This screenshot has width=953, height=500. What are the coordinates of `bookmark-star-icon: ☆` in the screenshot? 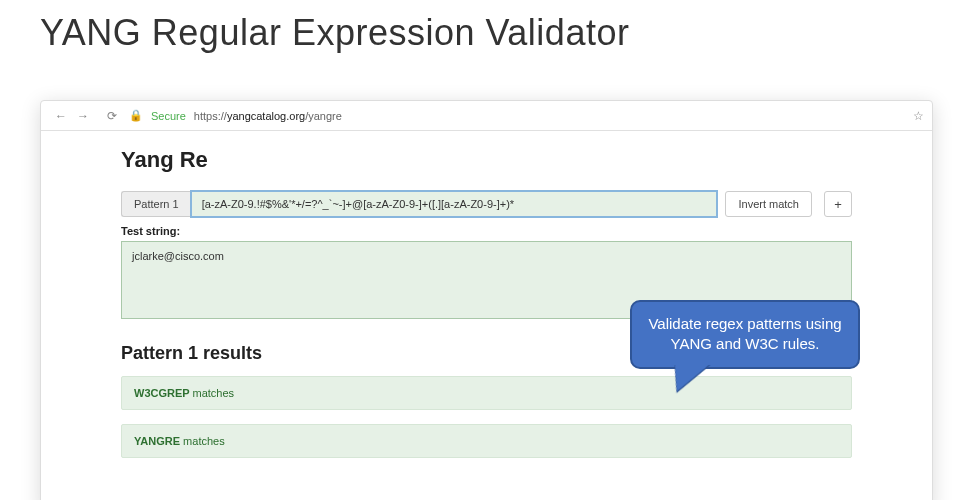 It's located at (918, 116).